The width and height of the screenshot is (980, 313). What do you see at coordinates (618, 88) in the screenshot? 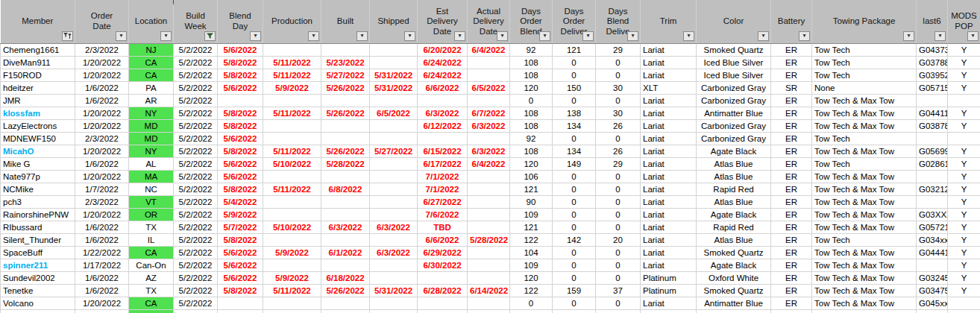
I see `cell-days-blend-deliver: 30` at bounding box center [618, 88].